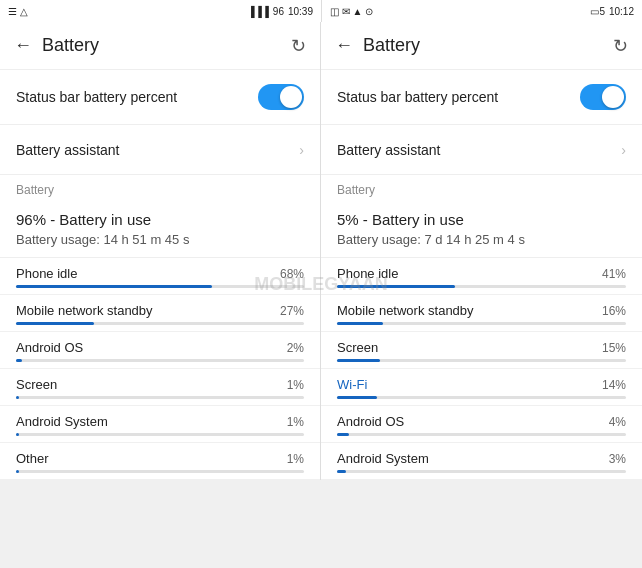 The image size is (642, 568). What do you see at coordinates (352, 384) in the screenshot?
I see `usage-name: Wi-Fi` at bounding box center [352, 384].